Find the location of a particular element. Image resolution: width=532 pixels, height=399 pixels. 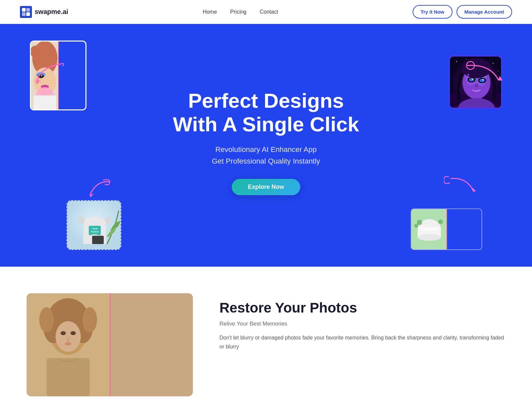

hero-image-cosmetics-left is located at coordinates (429, 229).